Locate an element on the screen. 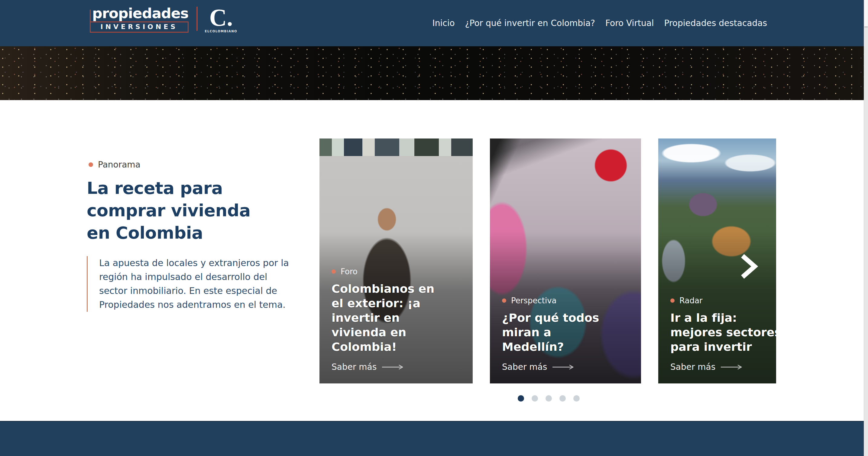  card-title-line: Colombia! is located at coordinates (400, 347).